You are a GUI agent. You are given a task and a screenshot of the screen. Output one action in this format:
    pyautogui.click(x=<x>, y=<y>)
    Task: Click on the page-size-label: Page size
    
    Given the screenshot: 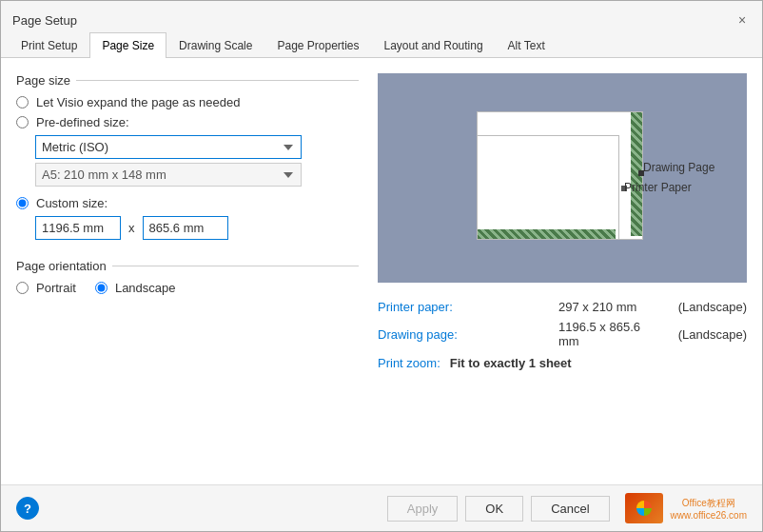 What is the action you would take?
    pyautogui.click(x=44, y=80)
    